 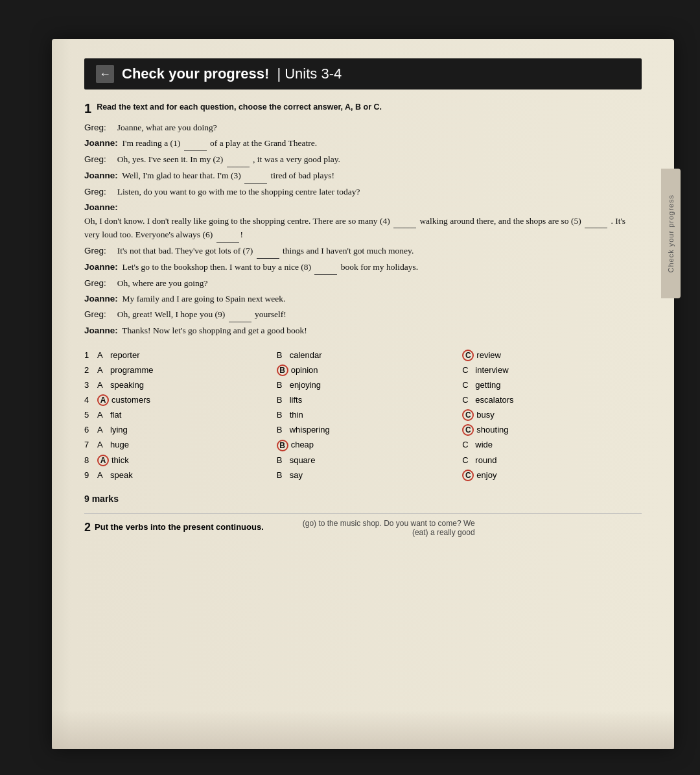 I want to click on section-2-right: (go) to the music shop. Do you want to c…, so click(x=389, y=528).